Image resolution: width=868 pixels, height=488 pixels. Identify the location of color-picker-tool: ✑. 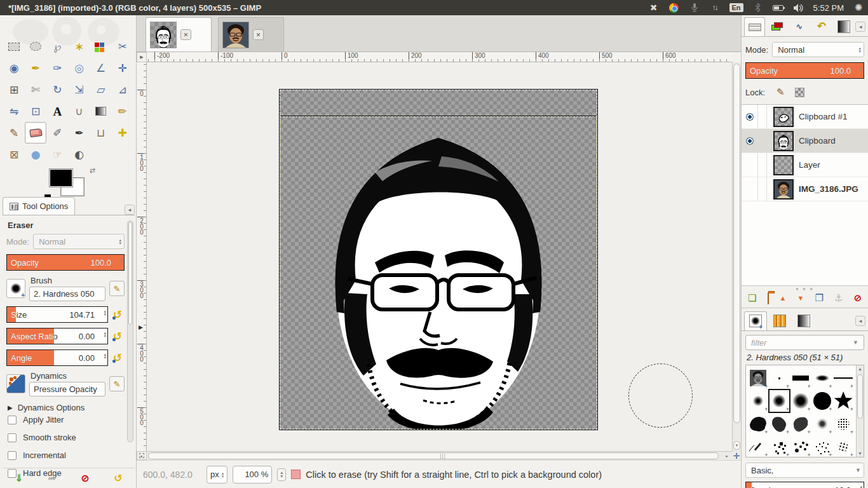
(57, 68).